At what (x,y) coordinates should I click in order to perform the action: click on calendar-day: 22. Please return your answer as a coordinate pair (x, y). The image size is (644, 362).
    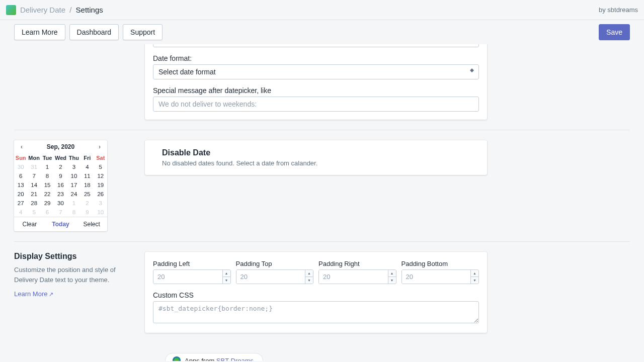
    Looking at the image, I should click on (47, 194).